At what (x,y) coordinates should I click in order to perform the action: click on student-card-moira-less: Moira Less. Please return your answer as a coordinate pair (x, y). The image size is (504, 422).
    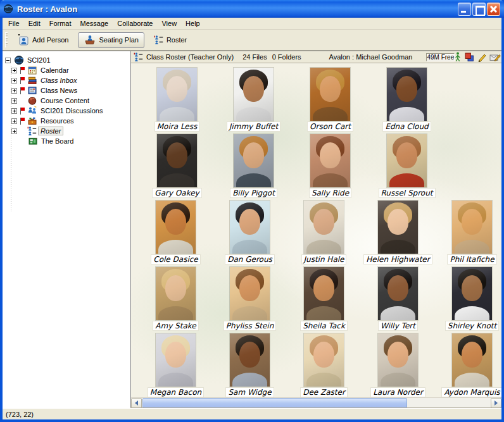
    Looking at the image, I should click on (177, 99).